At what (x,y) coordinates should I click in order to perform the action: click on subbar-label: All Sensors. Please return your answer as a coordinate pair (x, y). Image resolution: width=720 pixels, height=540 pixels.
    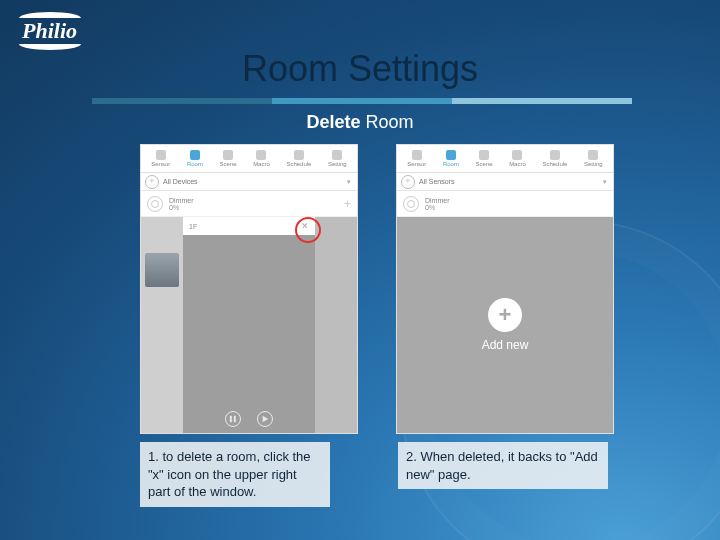
    Looking at the image, I should click on (436, 182).